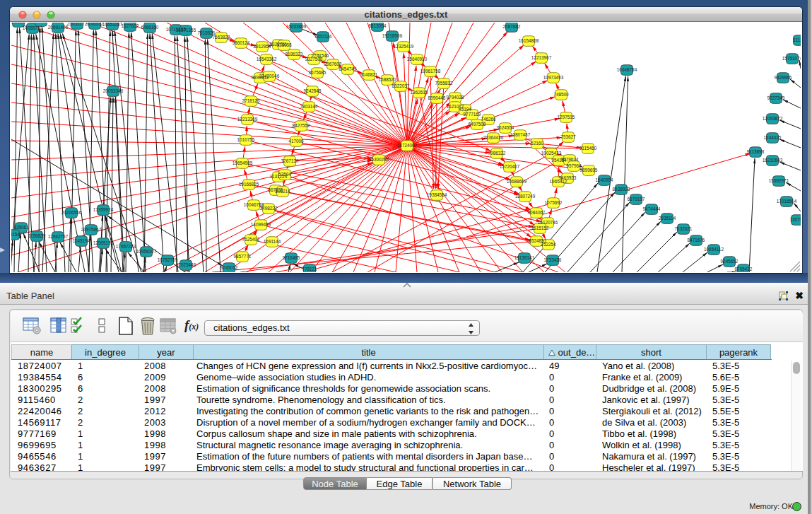 This screenshot has width=812, height=514. Describe the element at coordinates (168, 260) in the screenshot. I see `svg-text: 16782759` at that location.